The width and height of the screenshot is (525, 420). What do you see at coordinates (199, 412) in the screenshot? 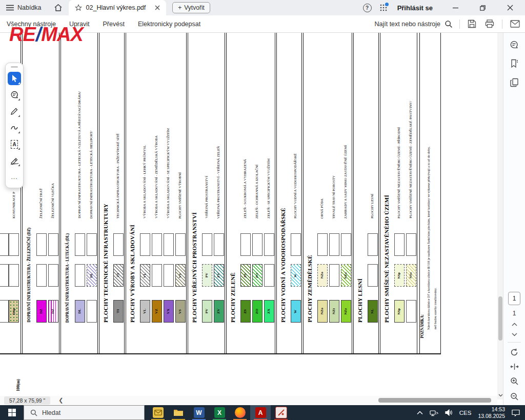
I see `word-icon: W` at bounding box center [199, 412].